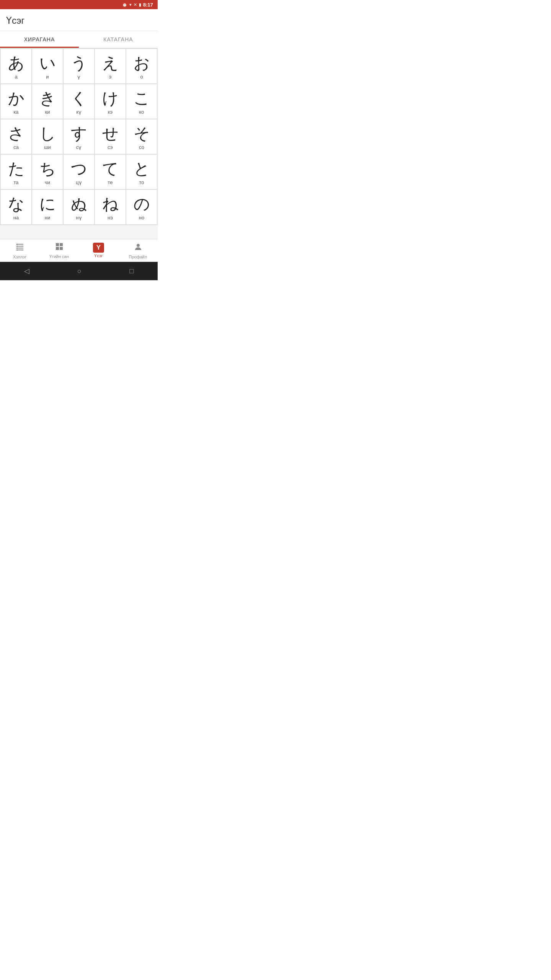 This screenshot has height=980, width=551. I want to click on char-cell: こко, so click(142, 101).